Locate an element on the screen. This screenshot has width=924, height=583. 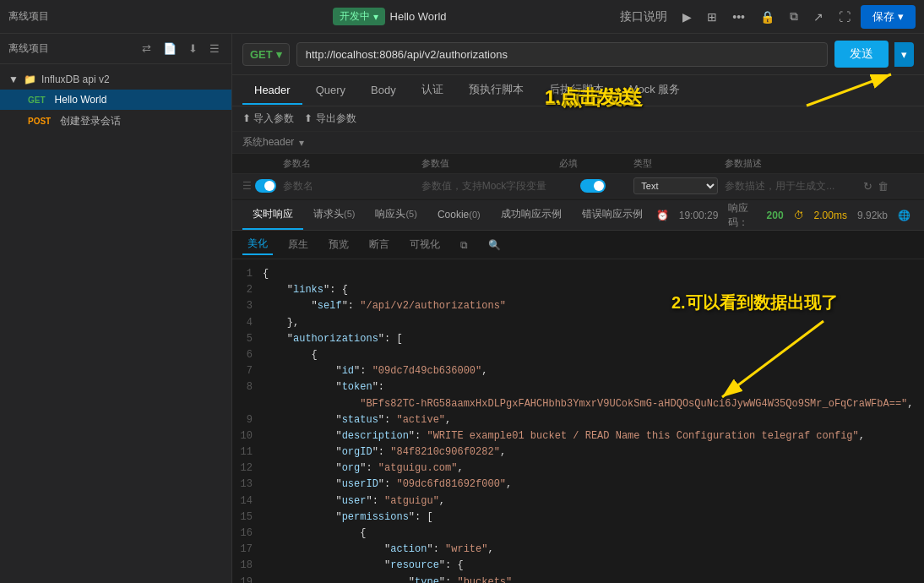
request-title: Hello World is located at coordinates (419, 17).